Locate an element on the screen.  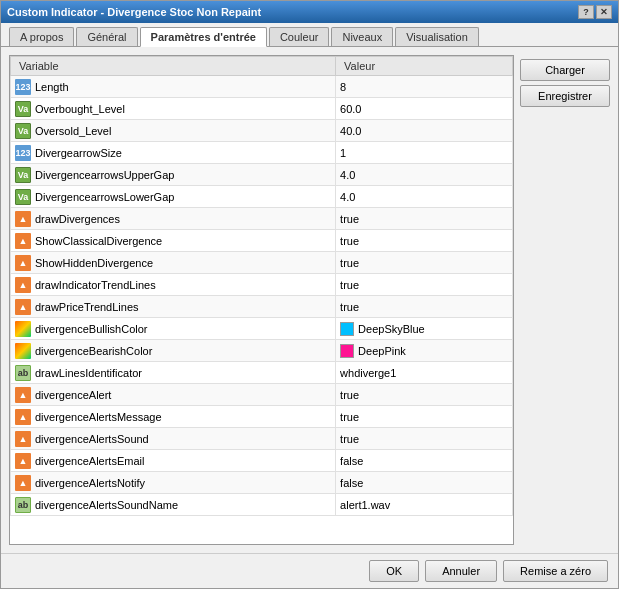
variable-name: drawPriceTrendLines is located at coordinates (87, 307).